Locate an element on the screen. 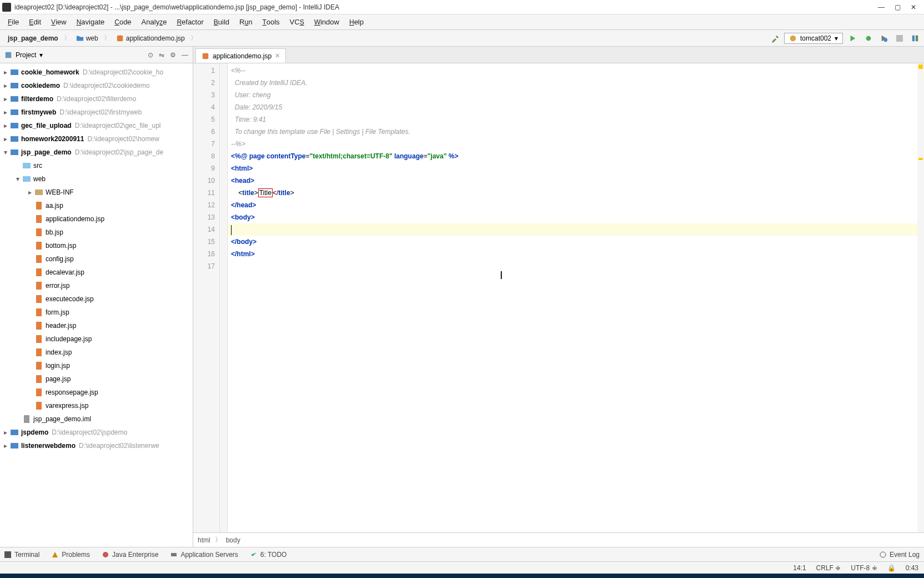 The image size is (924, 578). jsp-file: responsepage.jsp is located at coordinates (97, 392).